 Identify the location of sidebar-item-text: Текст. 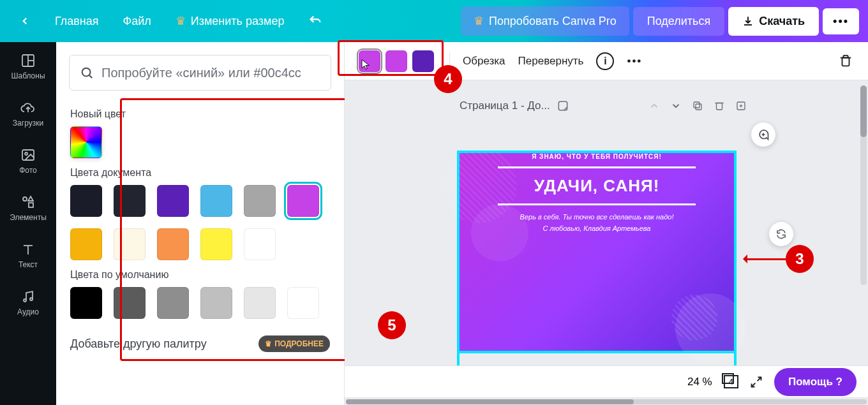
(28, 255).